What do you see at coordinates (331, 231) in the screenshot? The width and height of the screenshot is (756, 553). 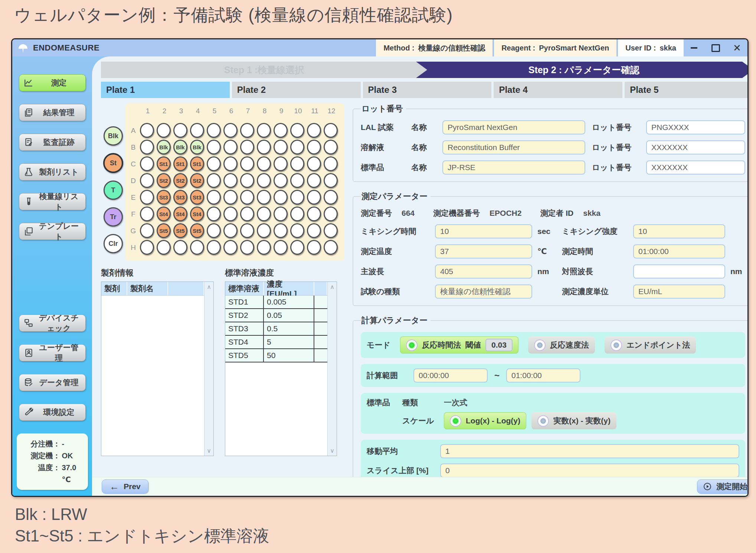 I see `well-G12` at bounding box center [331, 231].